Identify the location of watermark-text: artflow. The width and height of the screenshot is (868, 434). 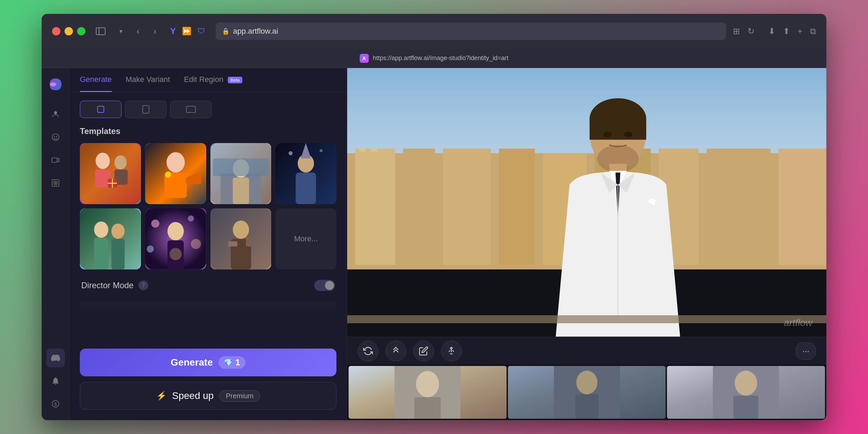
(798, 323).